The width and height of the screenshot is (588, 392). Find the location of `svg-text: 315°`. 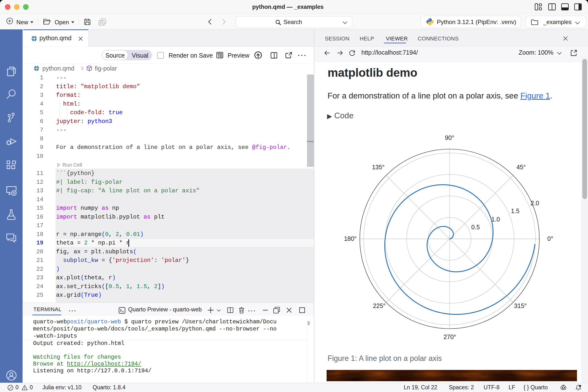

svg-text: 315° is located at coordinates (520, 306).